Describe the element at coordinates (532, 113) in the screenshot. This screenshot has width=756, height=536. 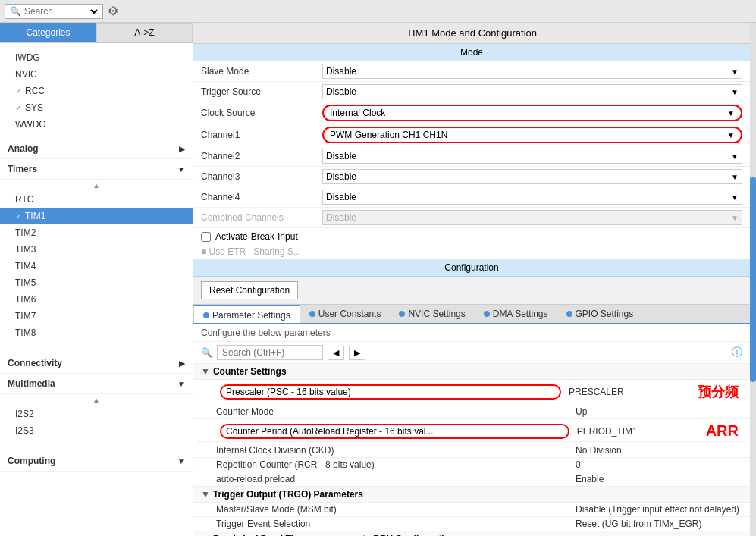
I see `clock-source-select: Internal Clock ▼` at that location.